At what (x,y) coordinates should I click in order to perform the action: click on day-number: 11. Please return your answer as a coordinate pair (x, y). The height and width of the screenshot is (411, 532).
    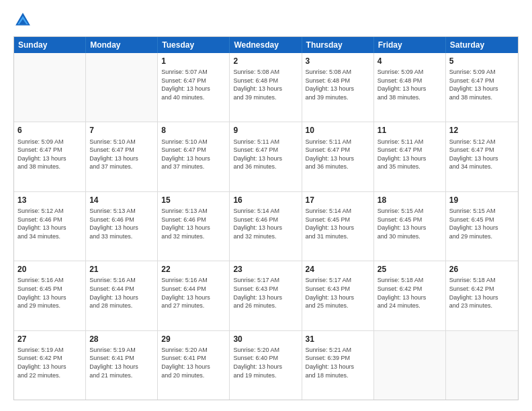
    Looking at the image, I should click on (410, 130).